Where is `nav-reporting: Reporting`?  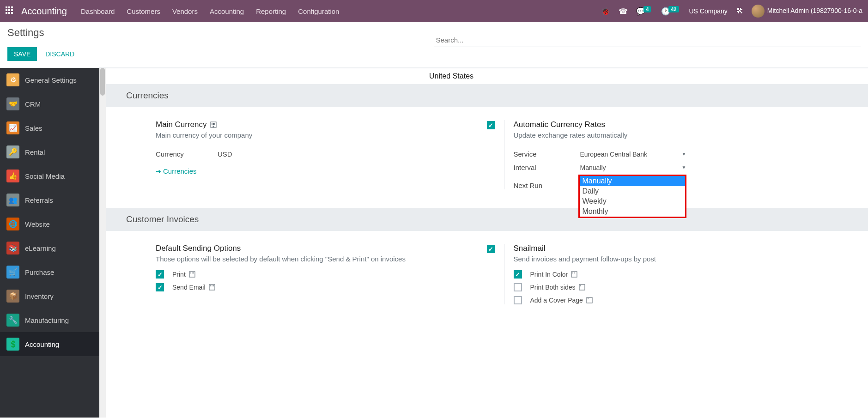
nav-reporting: Reporting is located at coordinates (271, 11).